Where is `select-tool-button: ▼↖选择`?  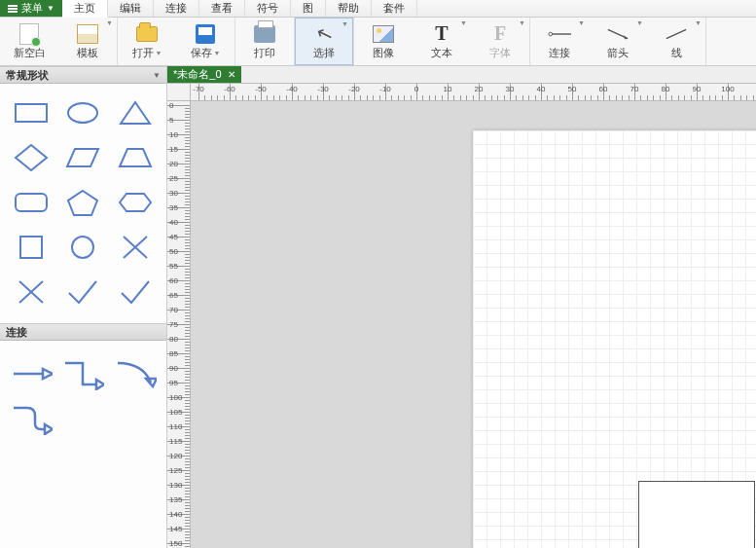
select-tool-button: ▼↖选择 is located at coordinates (324, 41).